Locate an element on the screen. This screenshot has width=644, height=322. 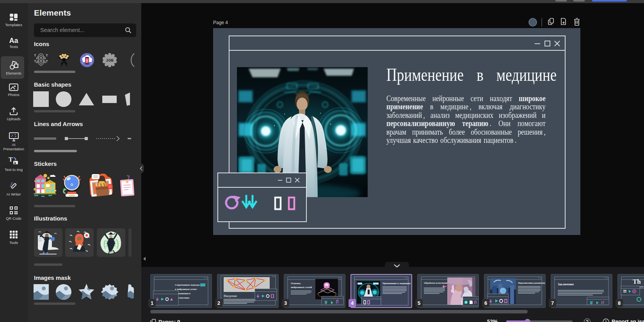
svg-text: Th is located at coordinates (637, 282).